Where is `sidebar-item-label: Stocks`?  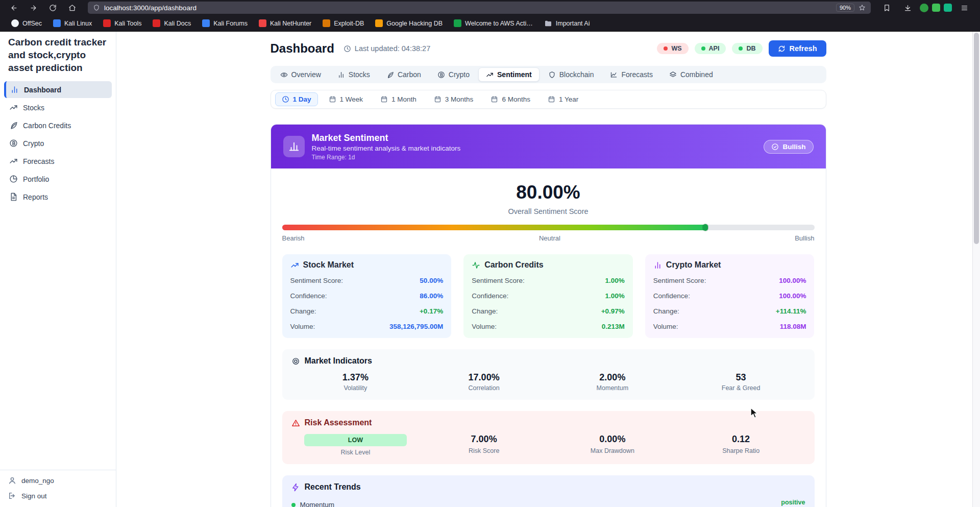
sidebar-item-label: Stocks is located at coordinates (34, 108).